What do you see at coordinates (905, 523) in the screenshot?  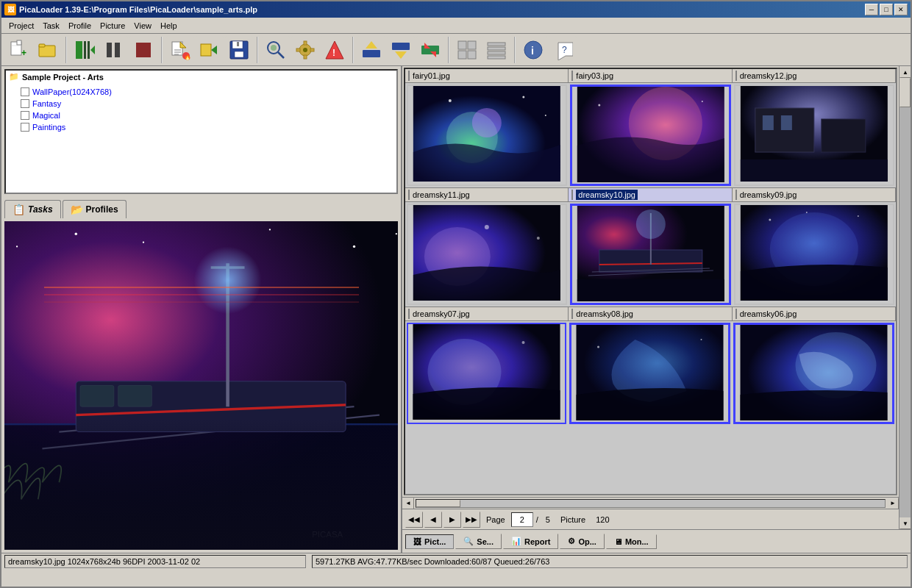 I see `v-scroll-down: ▼` at bounding box center [905, 523].